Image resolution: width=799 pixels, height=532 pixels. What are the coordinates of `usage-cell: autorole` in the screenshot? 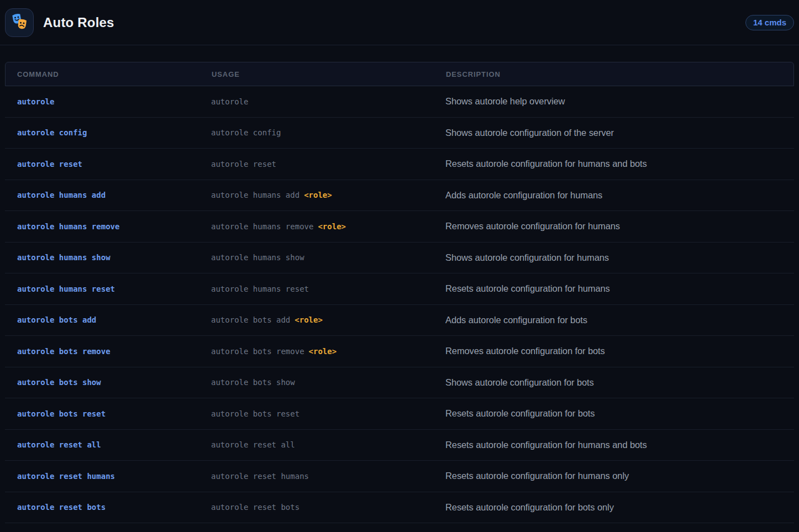 It's located at (328, 102).